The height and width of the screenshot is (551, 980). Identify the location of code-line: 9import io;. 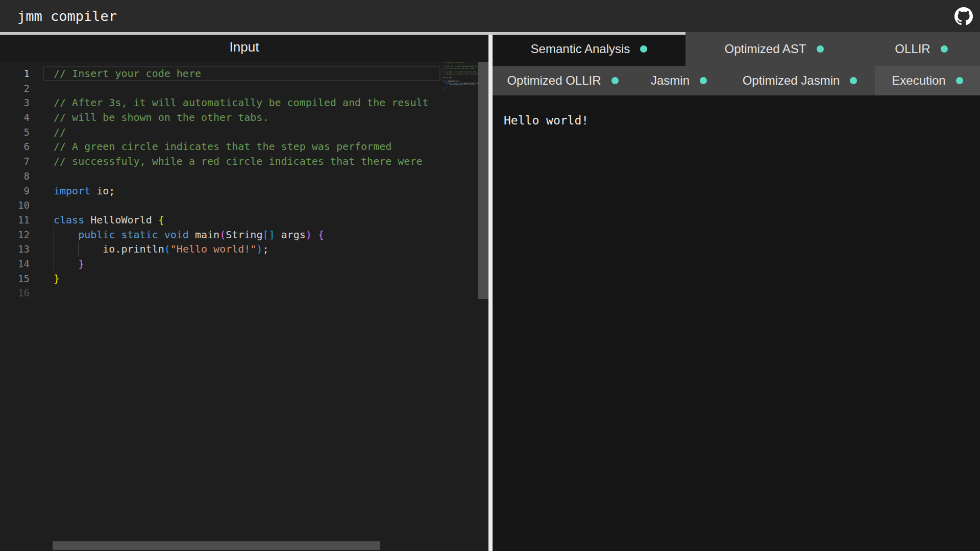
(220, 191).